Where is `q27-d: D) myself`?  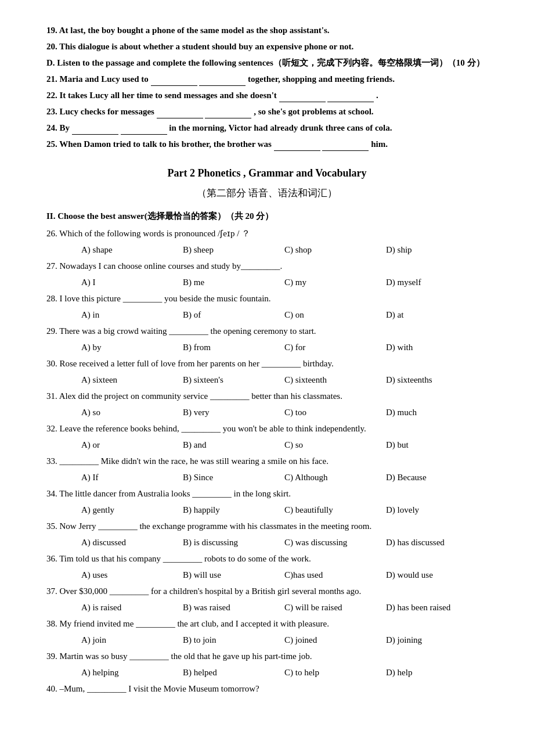
q27-d: D) myself is located at coordinates (436, 282).